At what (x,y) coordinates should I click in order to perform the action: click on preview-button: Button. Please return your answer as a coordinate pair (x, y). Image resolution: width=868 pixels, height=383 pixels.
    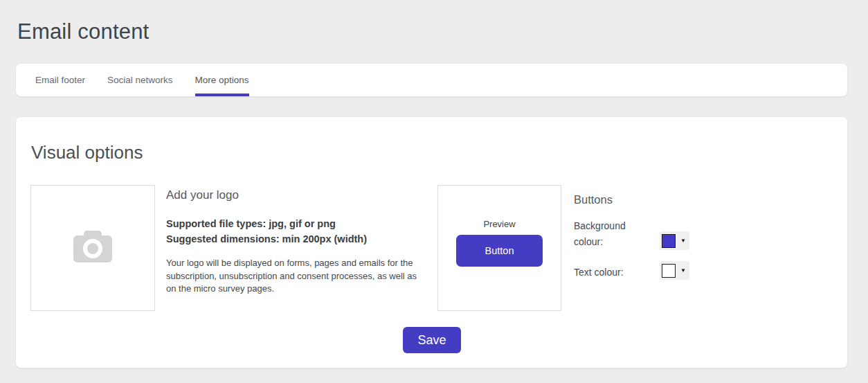
    Looking at the image, I should click on (500, 251).